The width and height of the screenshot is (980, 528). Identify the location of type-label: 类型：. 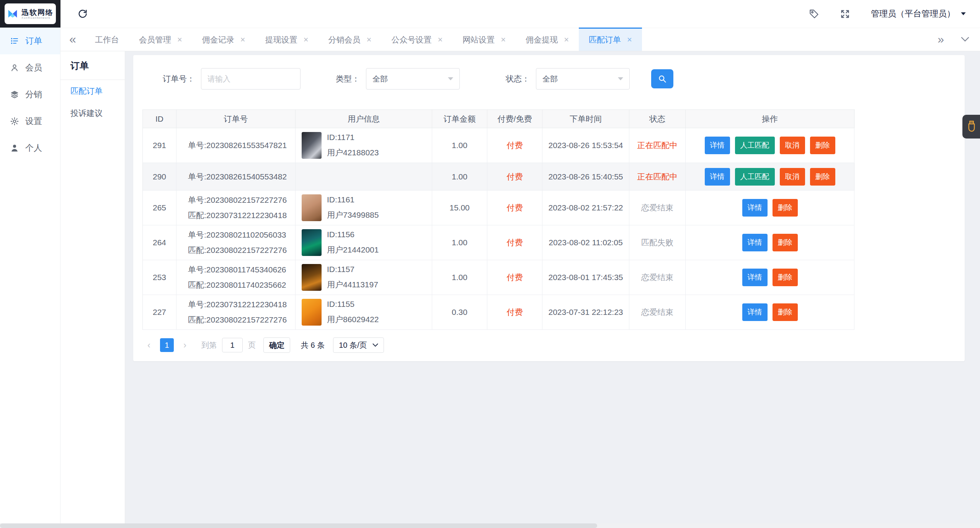
(348, 79).